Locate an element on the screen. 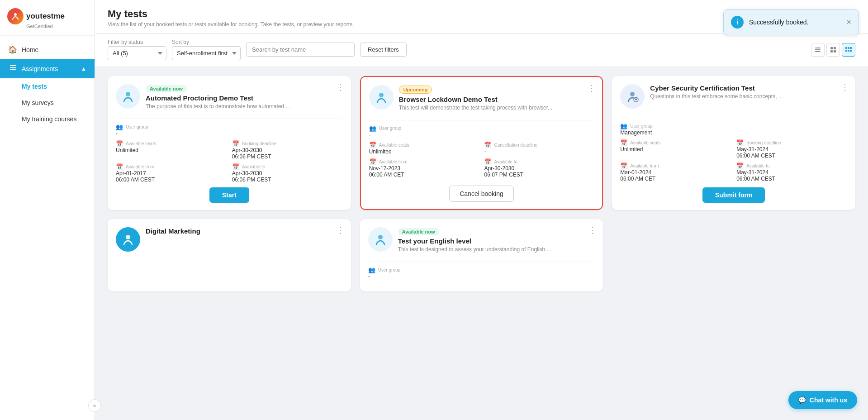  sidebar-item-home: 🏠 Home is located at coordinates (47, 50).